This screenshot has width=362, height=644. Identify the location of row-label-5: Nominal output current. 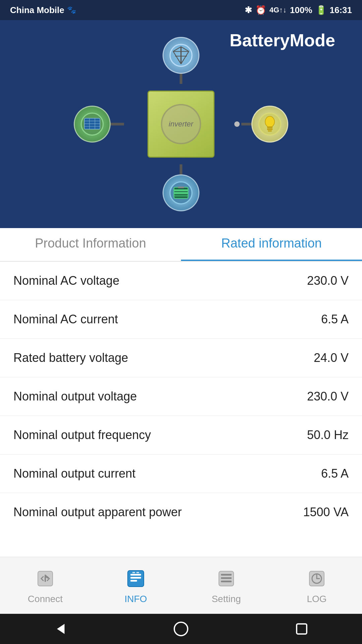
(74, 474).